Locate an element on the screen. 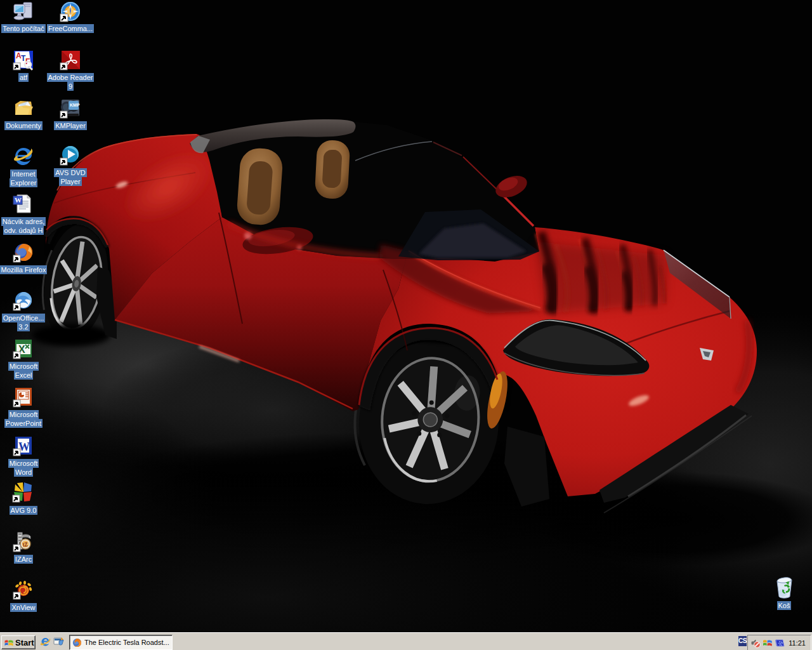 This screenshot has height=650, width=812. svg-text: W is located at coordinates (18, 200).